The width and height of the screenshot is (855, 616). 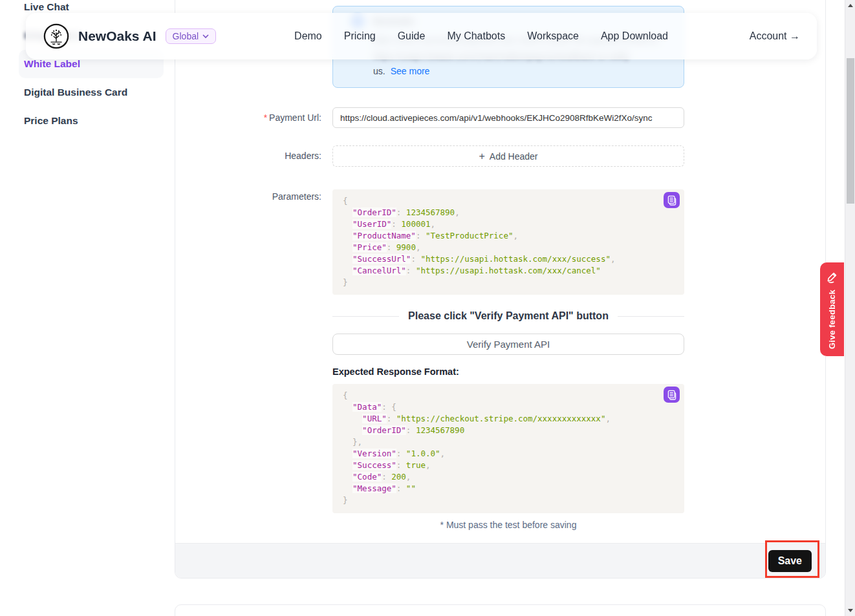 What do you see at coordinates (832, 277) in the screenshot?
I see `pencil-icon` at bounding box center [832, 277].